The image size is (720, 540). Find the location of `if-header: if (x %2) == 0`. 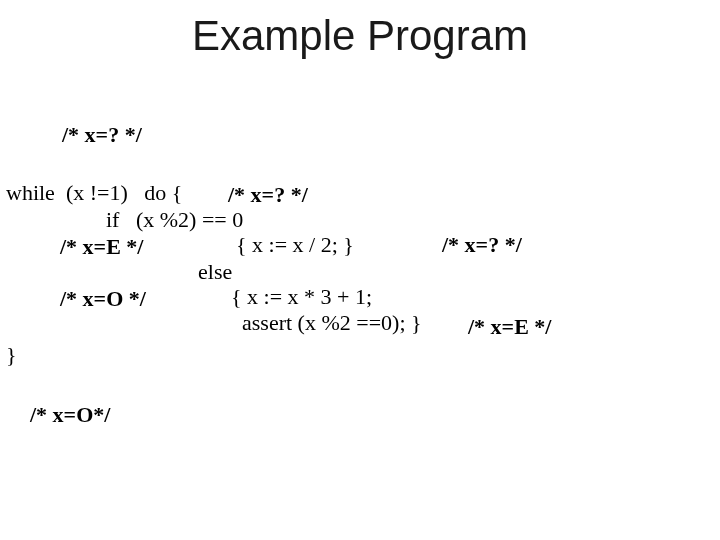

if-header: if (x %2) == 0 is located at coordinates (174, 220).